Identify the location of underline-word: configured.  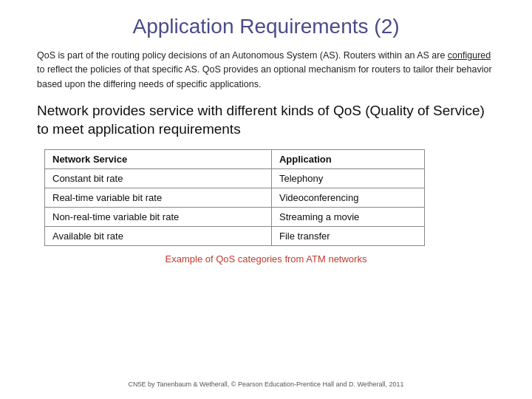
(469, 55).